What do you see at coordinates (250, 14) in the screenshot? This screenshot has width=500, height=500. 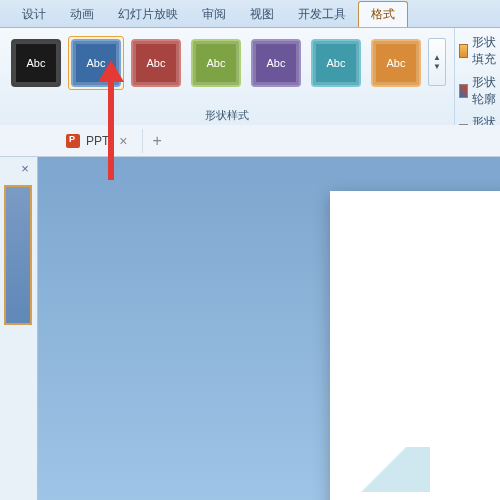 I see `ribbon-tabs: 设计 动画 幻灯片放映 审阅 视图 开发工具 格式` at bounding box center [250, 14].